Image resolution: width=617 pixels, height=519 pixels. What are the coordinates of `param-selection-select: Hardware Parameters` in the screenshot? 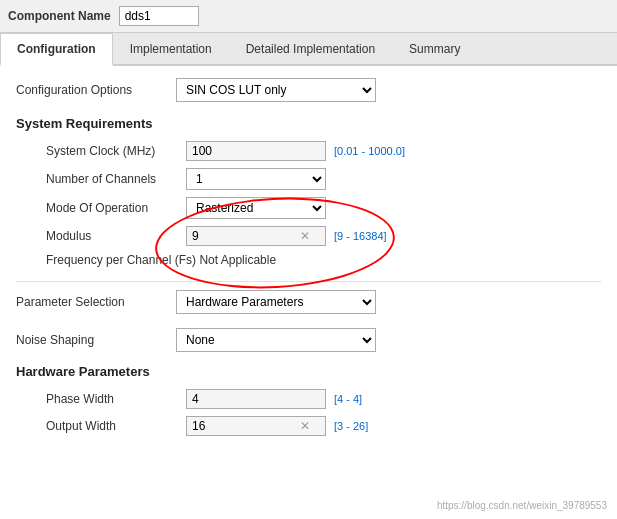 It's located at (276, 302).